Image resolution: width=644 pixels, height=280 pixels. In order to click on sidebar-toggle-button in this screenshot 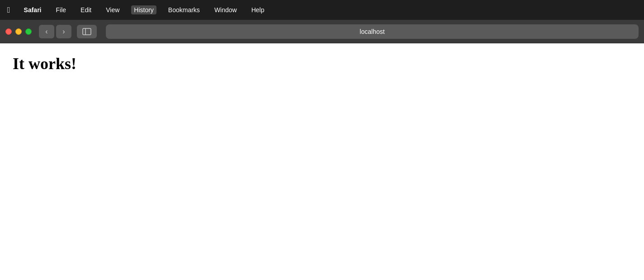, I will do `click(87, 32)`.